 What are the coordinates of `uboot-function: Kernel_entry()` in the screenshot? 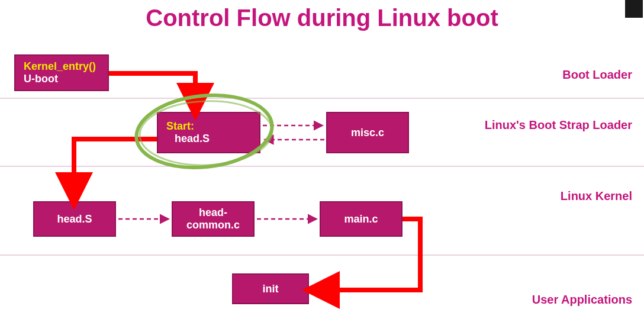 It's located at (60, 66).